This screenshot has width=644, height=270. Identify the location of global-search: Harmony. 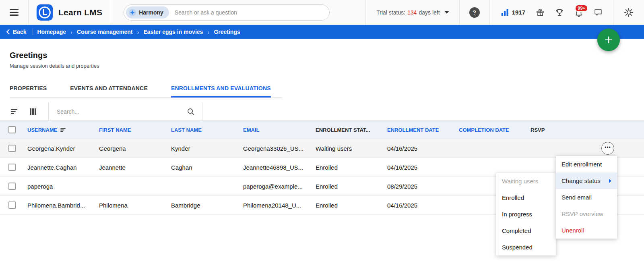
(227, 12).